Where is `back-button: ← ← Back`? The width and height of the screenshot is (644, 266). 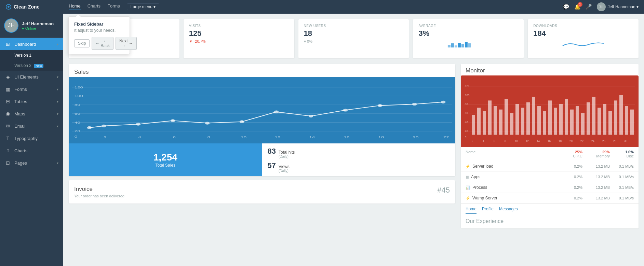 back-button: ← ← Back is located at coordinates (103, 43).